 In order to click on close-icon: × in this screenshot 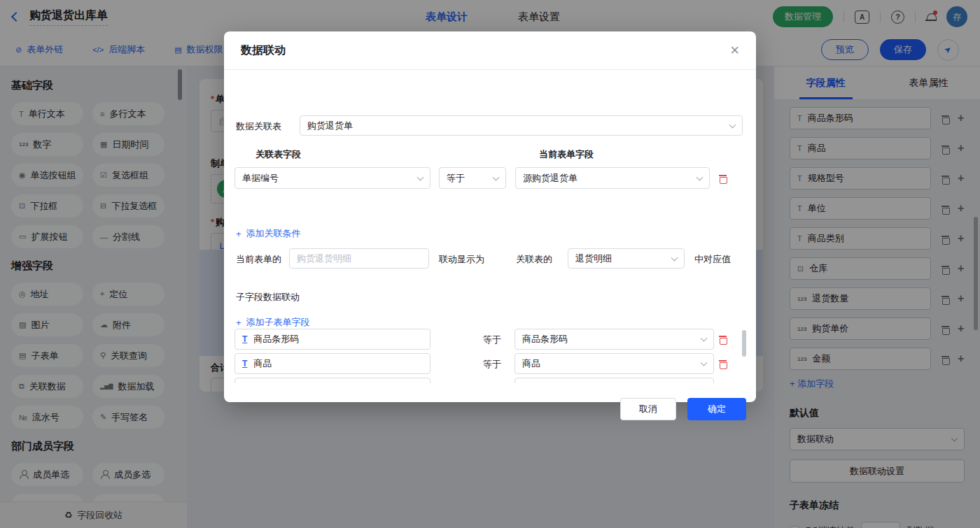, I will do `click(735, 50)`.